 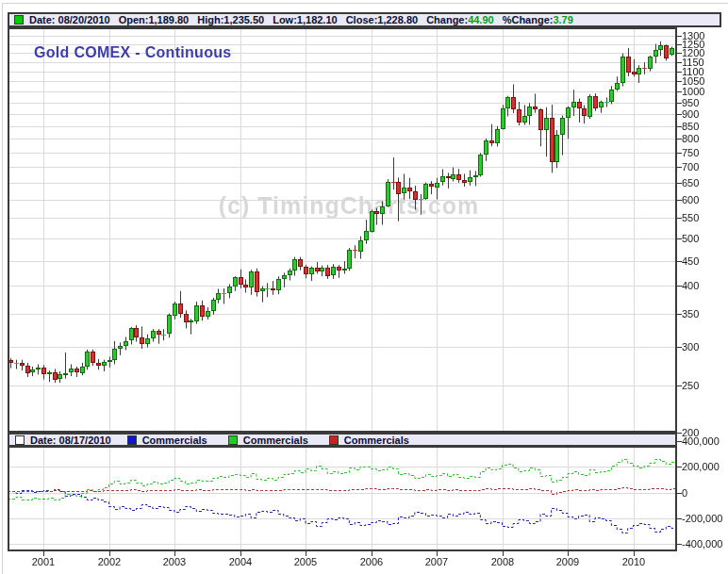 What do you see at coordinates (70, 20) in the screenshot?
I see `date-field: Date: 08/20/2010` at bounding box center [70, 20].